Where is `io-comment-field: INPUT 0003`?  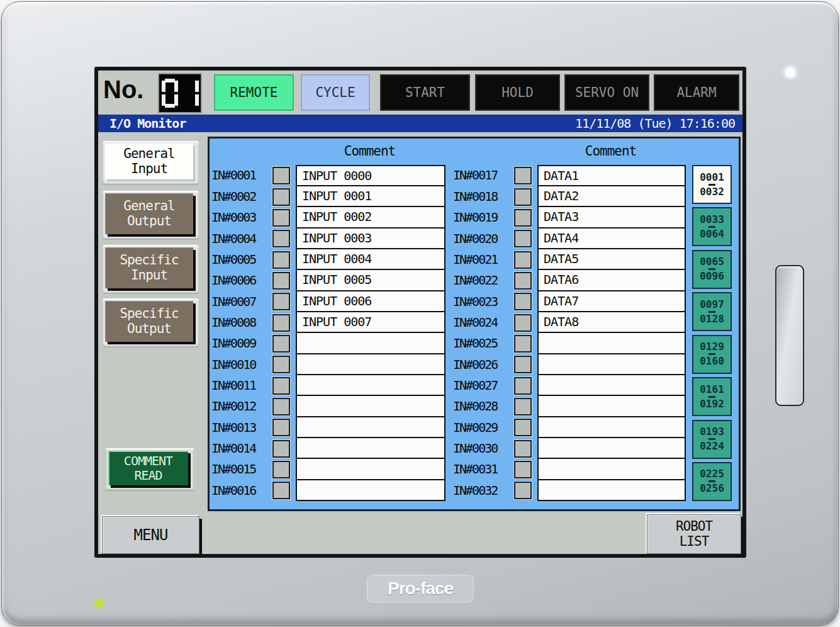
io-comment-field: INPUT 0003 is located at coordinates (371, 239).